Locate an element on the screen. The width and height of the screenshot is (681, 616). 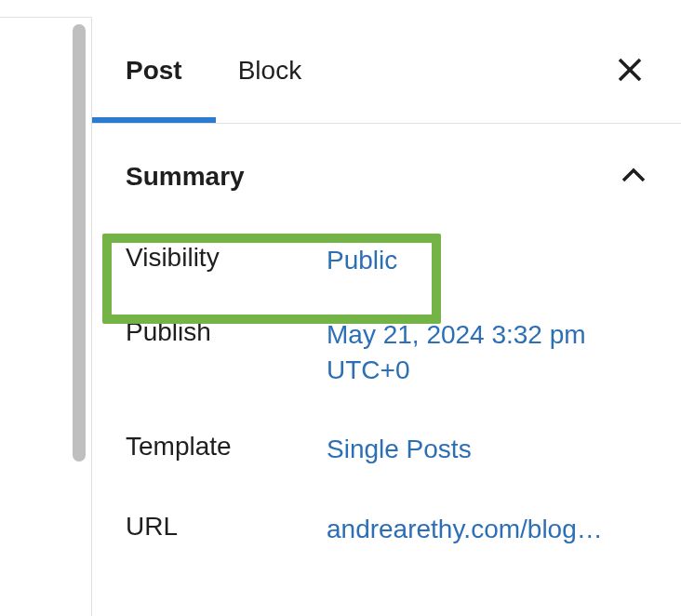
field-template: Template Single Posts is located at coordinates (404, 449).